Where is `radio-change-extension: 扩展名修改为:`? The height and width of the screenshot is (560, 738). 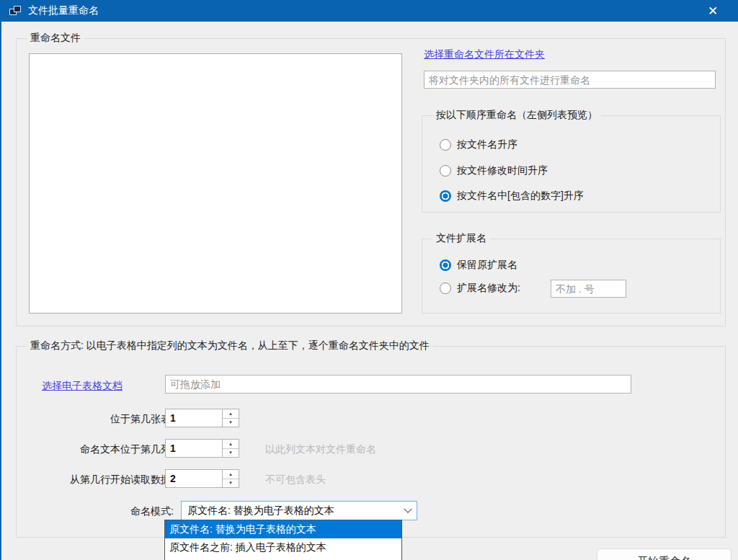
radio-change-extension: 扩展名修改为: is located at coordinates (480, 288).